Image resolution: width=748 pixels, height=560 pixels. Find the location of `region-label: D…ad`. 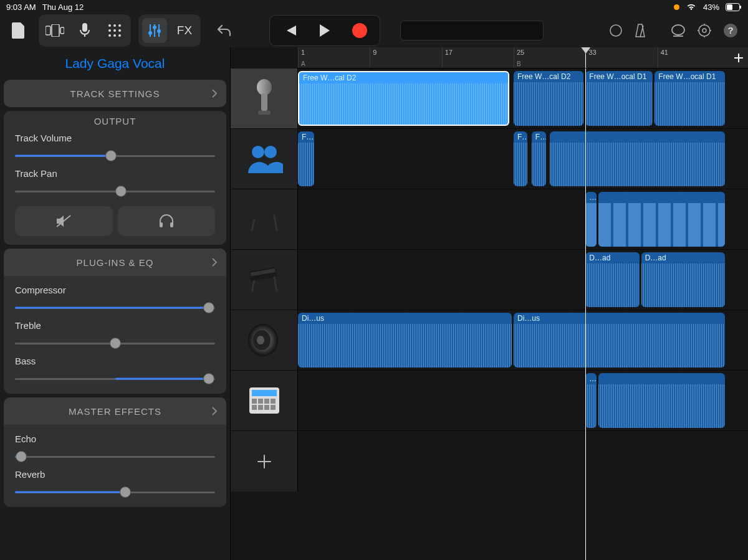

region-label: D…ad is located at coordinates (683, 257).